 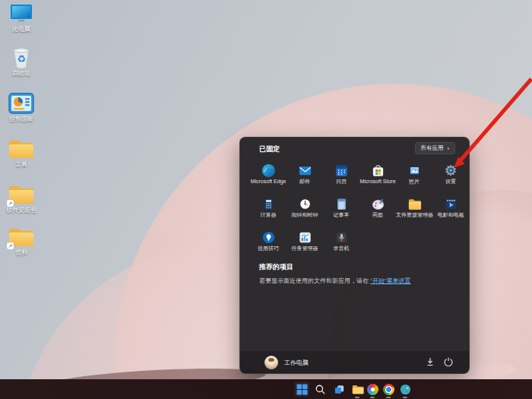 What do you see at coordinates (451, 210) in the screenshot?
I see `app-tile-movies-tv: 电影和电视` at bounding box center [451, 210].